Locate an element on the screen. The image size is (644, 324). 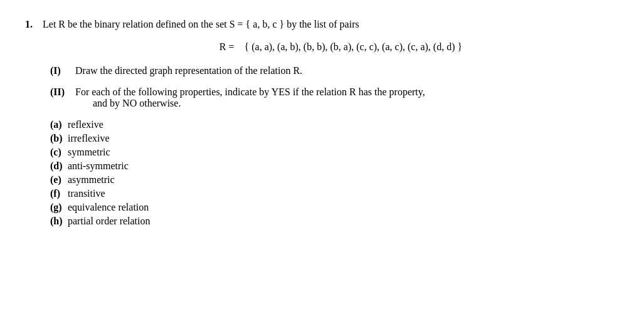
prop-label-g: (g) is located at coordinates (59, 207).